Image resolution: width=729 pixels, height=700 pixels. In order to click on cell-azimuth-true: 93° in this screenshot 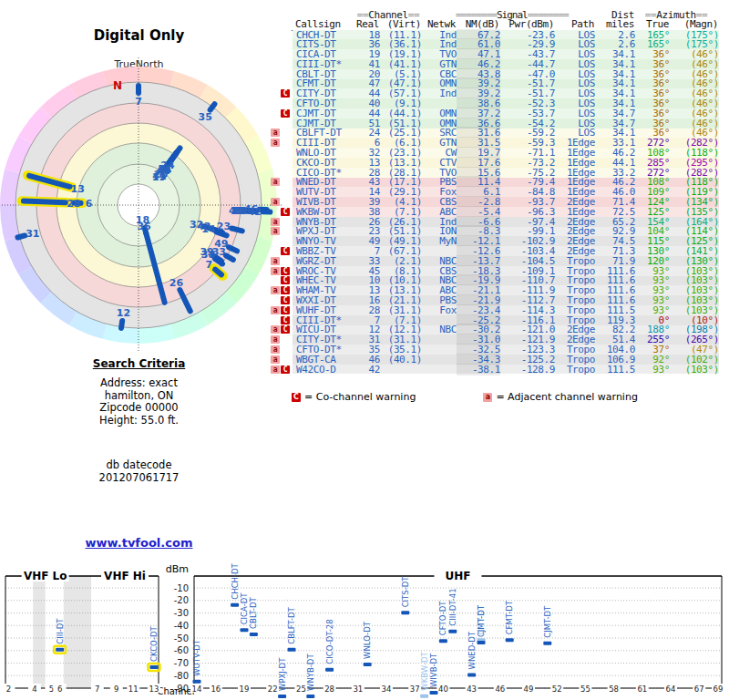, I will do `click(652, 370)`.